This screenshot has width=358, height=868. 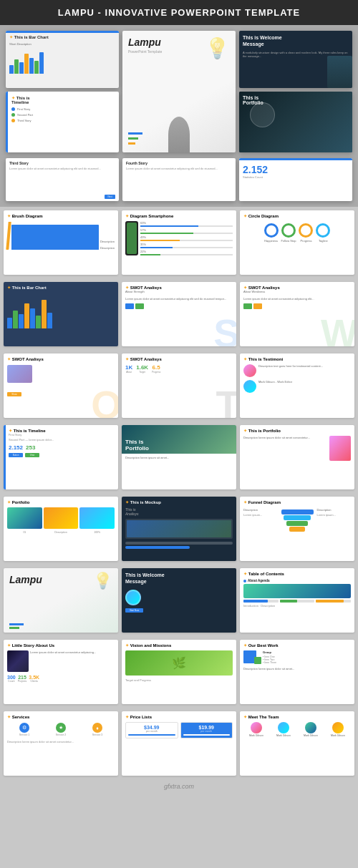 What do you see at coordinates (179, 386) in the screenshot?
I see `slide-swot-t: ✦ SWOT Analisys T 1K About 1.6K Target 6…` at bounding box center [179, 386].